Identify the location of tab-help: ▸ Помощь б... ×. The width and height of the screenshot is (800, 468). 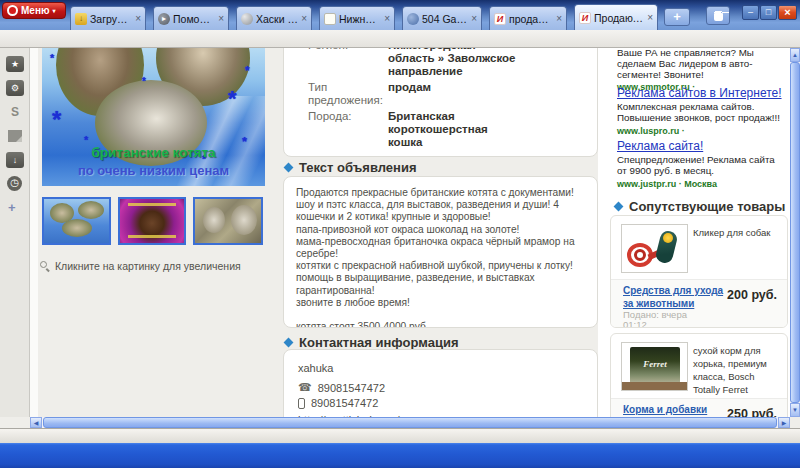
(191, 18).